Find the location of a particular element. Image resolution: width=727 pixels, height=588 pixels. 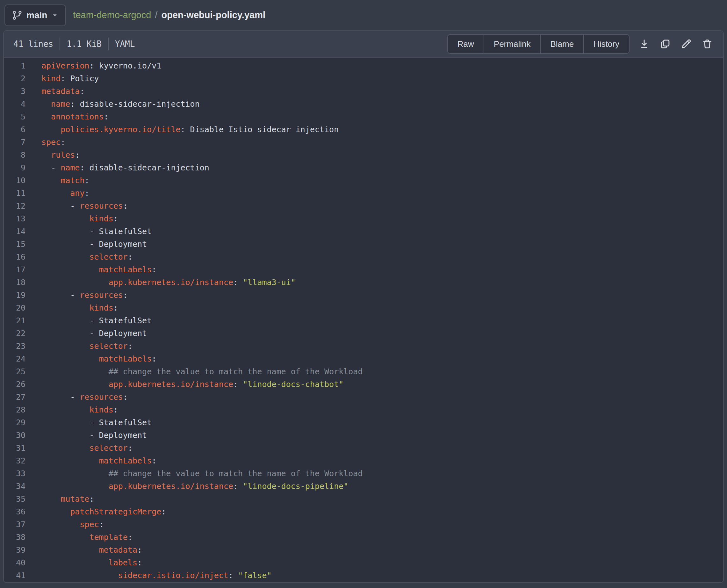

line-number: 16 is located at coordinates (15, 257).